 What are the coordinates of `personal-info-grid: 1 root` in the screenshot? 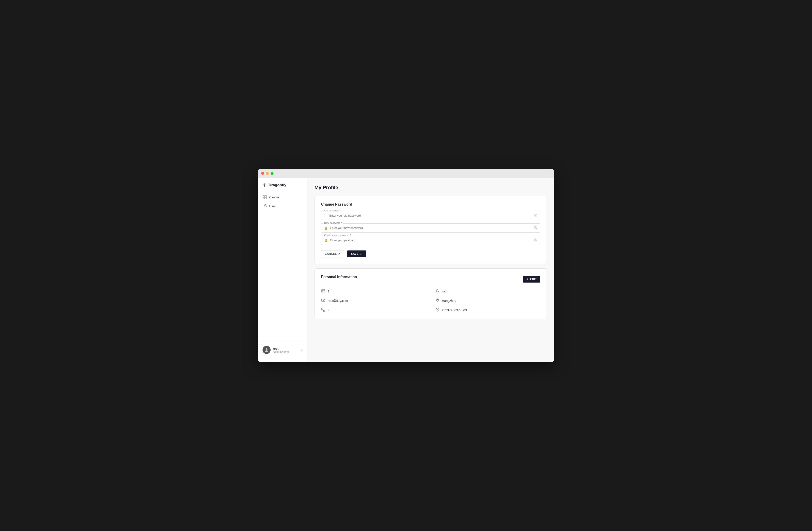 It's located at (431, 301).